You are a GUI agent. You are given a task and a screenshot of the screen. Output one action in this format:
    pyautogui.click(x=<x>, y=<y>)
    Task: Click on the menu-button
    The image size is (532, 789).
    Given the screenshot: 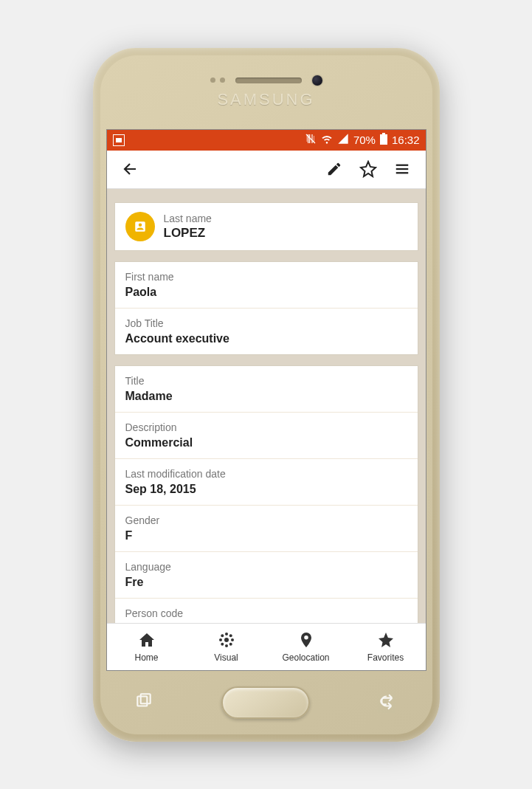 What is the action you would take?
    pyautogui.click(x=402, y=169)
    